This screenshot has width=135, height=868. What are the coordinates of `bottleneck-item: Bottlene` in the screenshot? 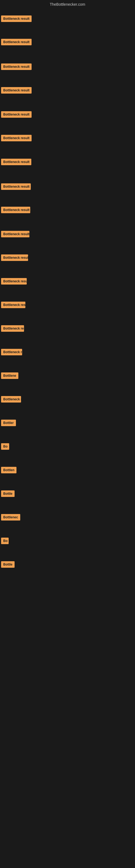 It's located at (10, 376).